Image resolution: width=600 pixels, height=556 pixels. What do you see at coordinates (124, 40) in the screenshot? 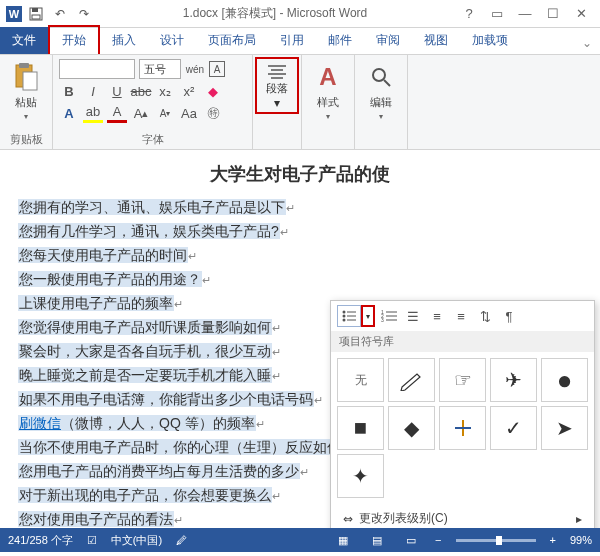
I see `tab-insert: 插入` at bounding box center [124, 40].